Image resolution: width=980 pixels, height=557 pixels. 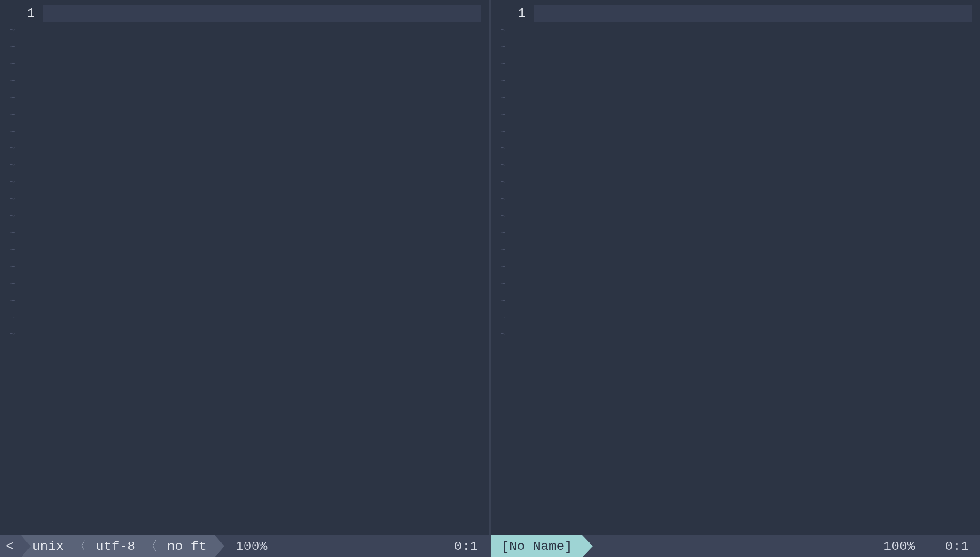 What do you see at coordinates (245, 546) in the screenshot?
I see `statusline-left: < unix 〈 utf-8 〈 no ft 100% 0:1` at bounding box center [245, 546].